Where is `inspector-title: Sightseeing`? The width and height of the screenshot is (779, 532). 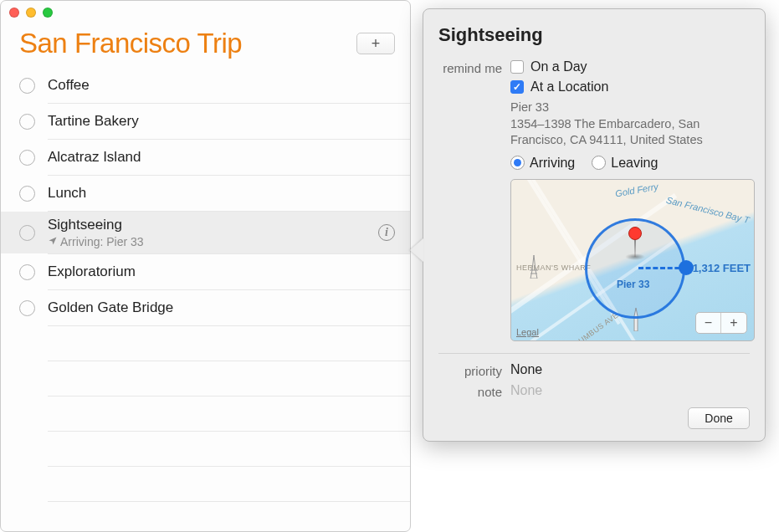
inspector-title: Sightseeing is located at coordinates (594, 35).